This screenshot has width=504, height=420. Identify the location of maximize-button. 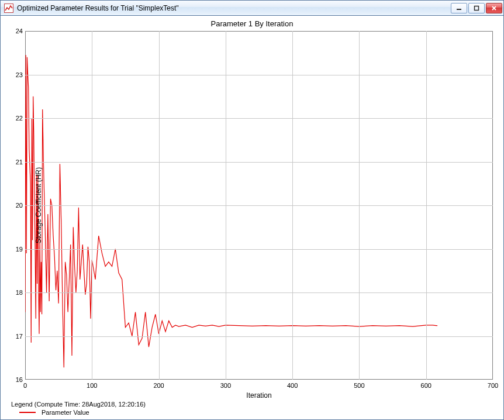
(477, 8).